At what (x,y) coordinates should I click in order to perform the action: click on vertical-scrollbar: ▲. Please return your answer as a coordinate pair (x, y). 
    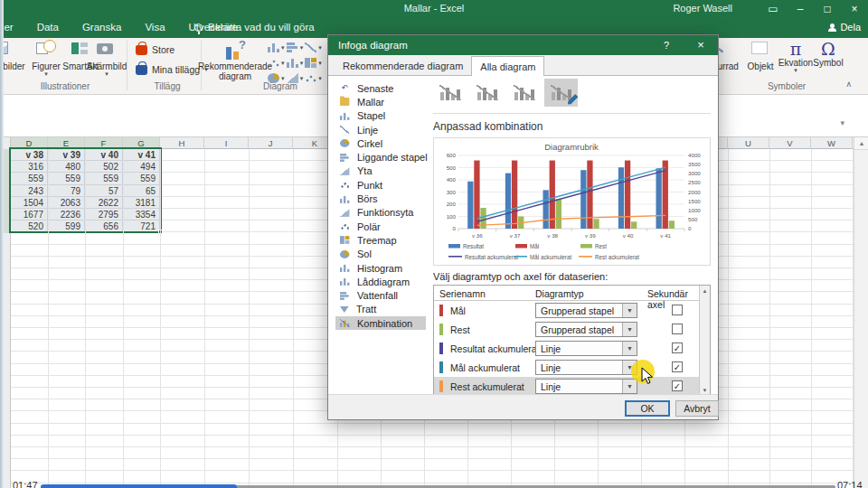
    Looking at the image, I should click on (861, 313).